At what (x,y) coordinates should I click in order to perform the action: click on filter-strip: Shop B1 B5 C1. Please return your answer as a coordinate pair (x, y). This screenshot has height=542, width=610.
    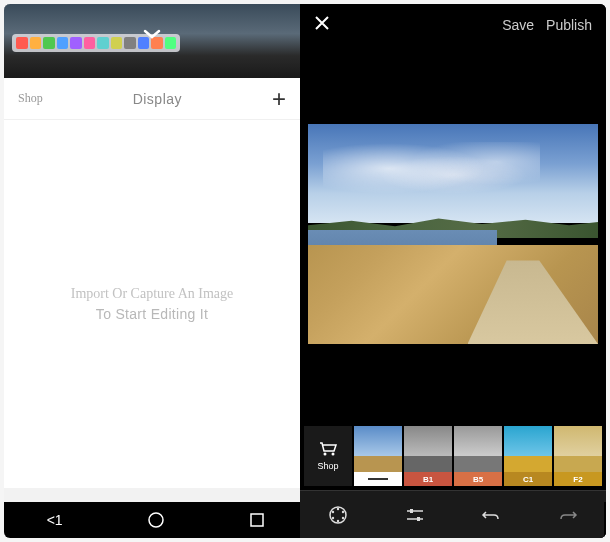
    Looking at the image, I should click on (453, 456).